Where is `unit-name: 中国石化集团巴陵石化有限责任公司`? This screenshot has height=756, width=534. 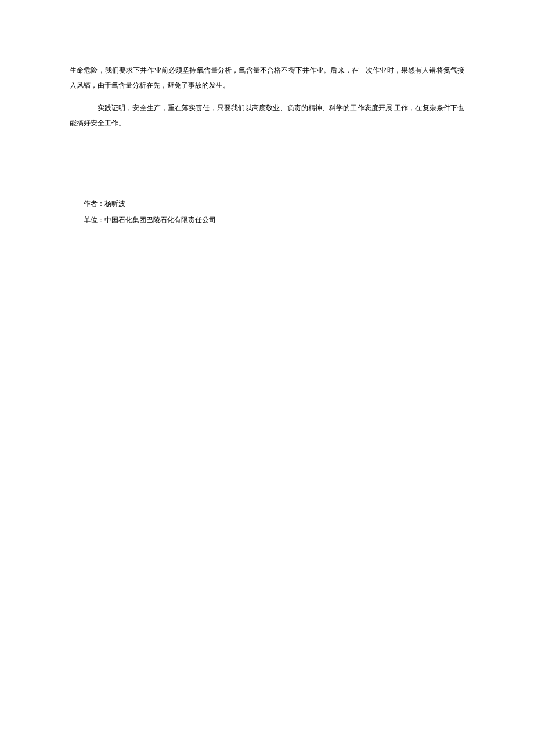 unit-name: 中国石化集团巴陵石化有限责任公司 is located at coordinates (160, 220).